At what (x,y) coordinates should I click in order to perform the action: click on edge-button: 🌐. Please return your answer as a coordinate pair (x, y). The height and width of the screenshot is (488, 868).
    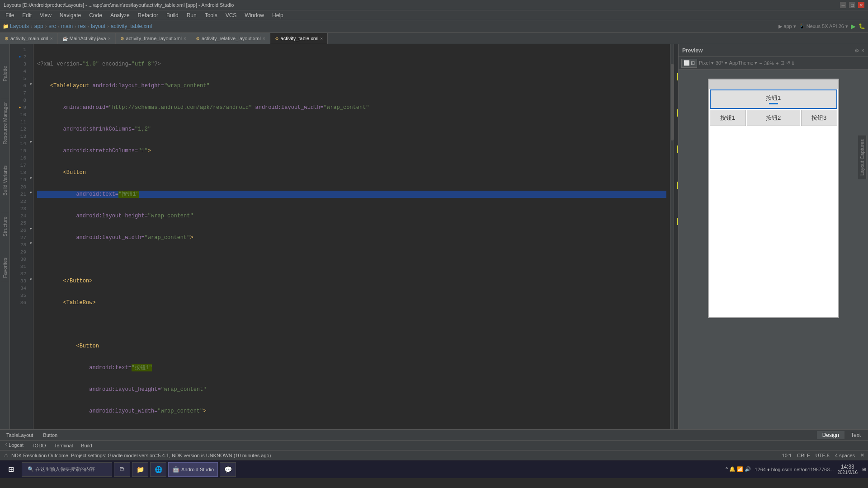
    Looking at the image, I should click on (158, 469).